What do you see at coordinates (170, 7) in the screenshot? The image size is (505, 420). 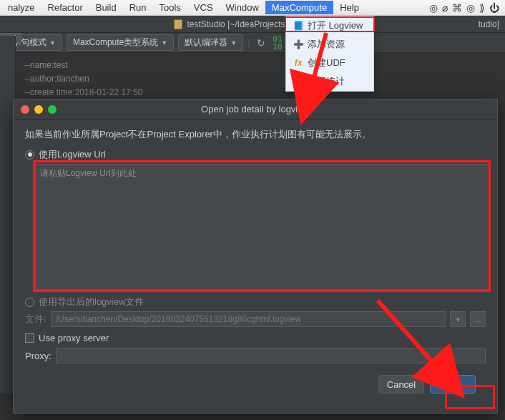 I see `menu-tools: Tools` at bounding box center [170, 7].